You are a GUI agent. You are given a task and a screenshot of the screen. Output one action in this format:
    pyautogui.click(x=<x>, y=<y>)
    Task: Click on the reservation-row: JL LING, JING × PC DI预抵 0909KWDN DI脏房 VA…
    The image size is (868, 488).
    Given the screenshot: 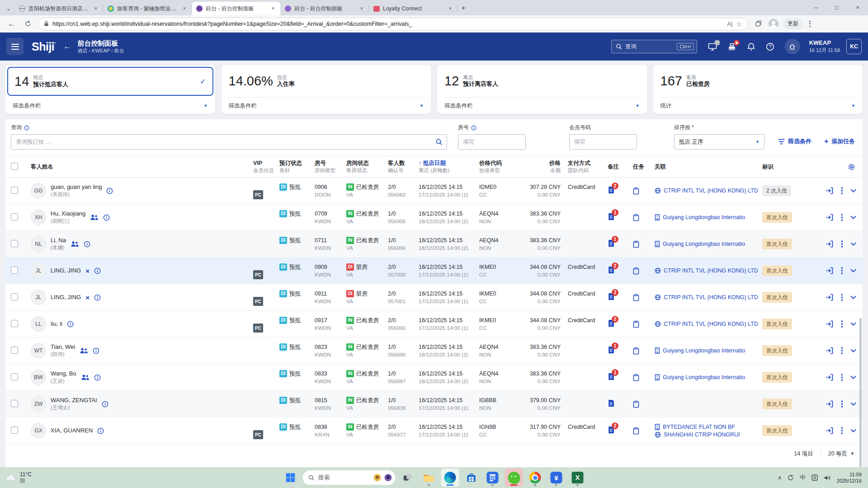 What is the action you would take?
    pyautogui.click(x=434, y=271)
    